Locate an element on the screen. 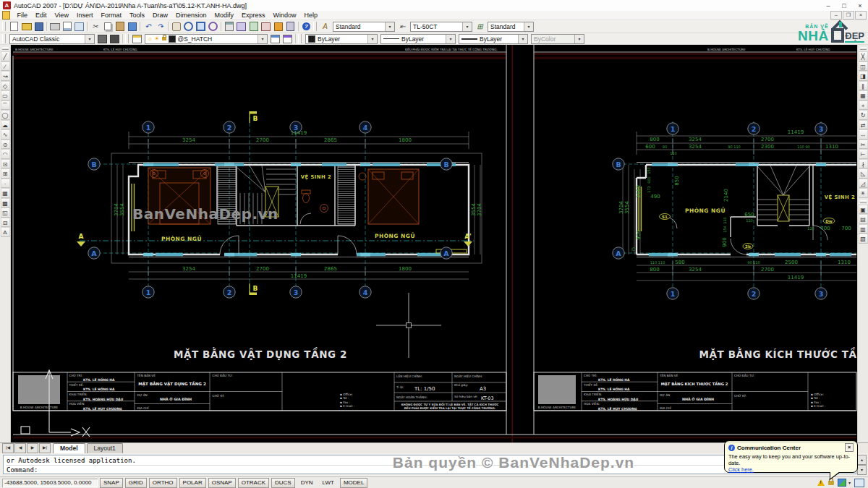 The image size is (868, 488). tool-palettes-button is located at coordinates (253, 26).